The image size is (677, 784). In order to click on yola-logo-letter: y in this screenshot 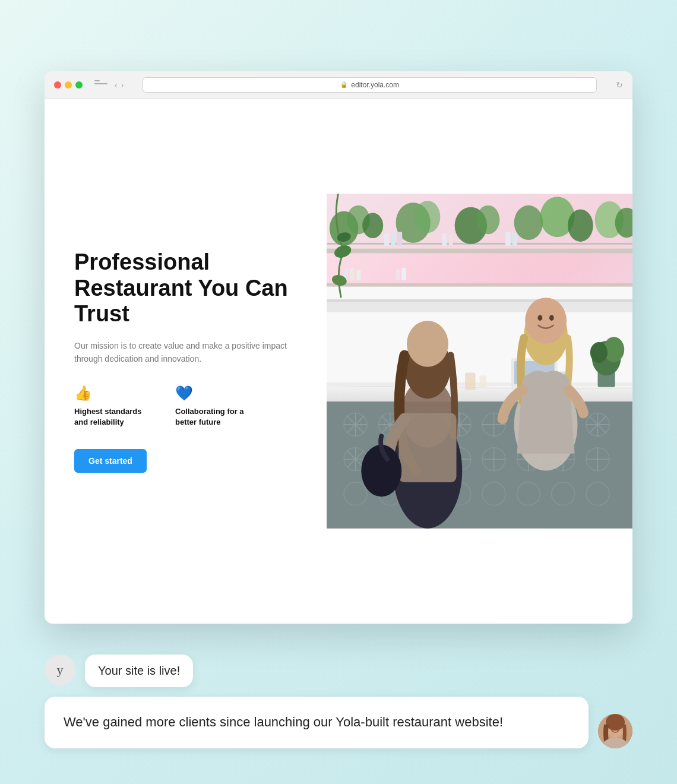, I will do `click(61, 670)`.